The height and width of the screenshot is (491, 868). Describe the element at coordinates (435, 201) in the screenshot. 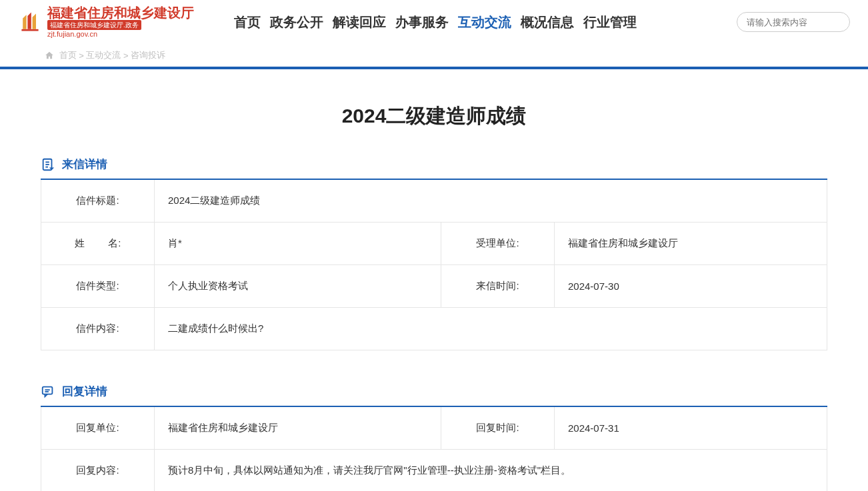

I see `table-row: 信件标题: 2024二级建造师成绩` at that location.